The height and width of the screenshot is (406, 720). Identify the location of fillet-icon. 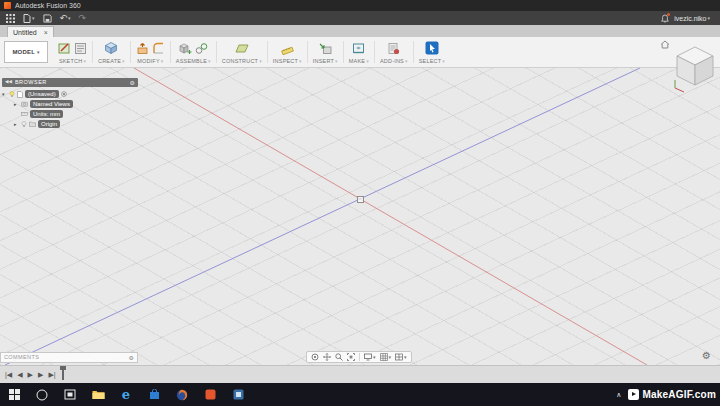
(158, 48).